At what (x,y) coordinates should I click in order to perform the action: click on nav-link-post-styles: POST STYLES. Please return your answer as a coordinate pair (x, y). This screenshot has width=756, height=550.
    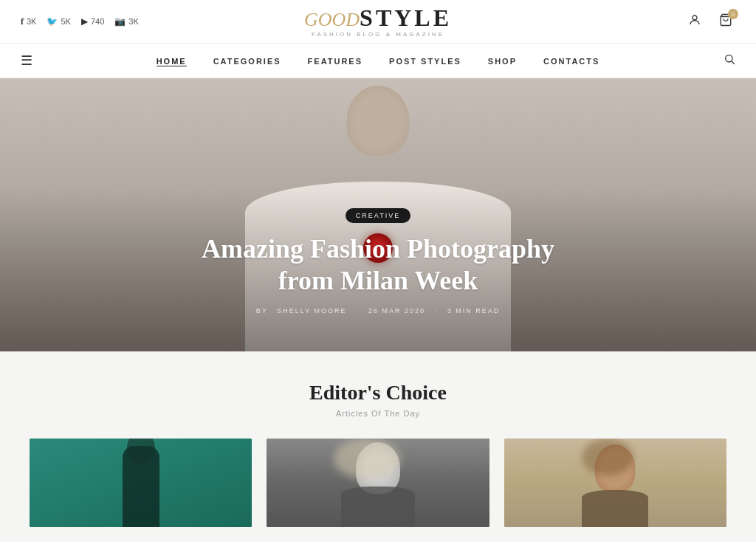
    Looking at the image, I should click on (425, 61).